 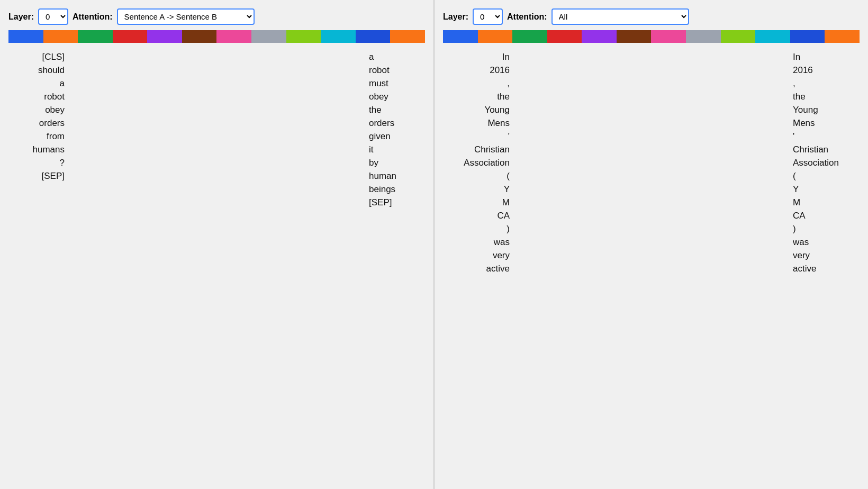 What do you see at coordinates (49, 149) in the screenshot?
I see `word-item: humans` at bounding box center [49, 149].